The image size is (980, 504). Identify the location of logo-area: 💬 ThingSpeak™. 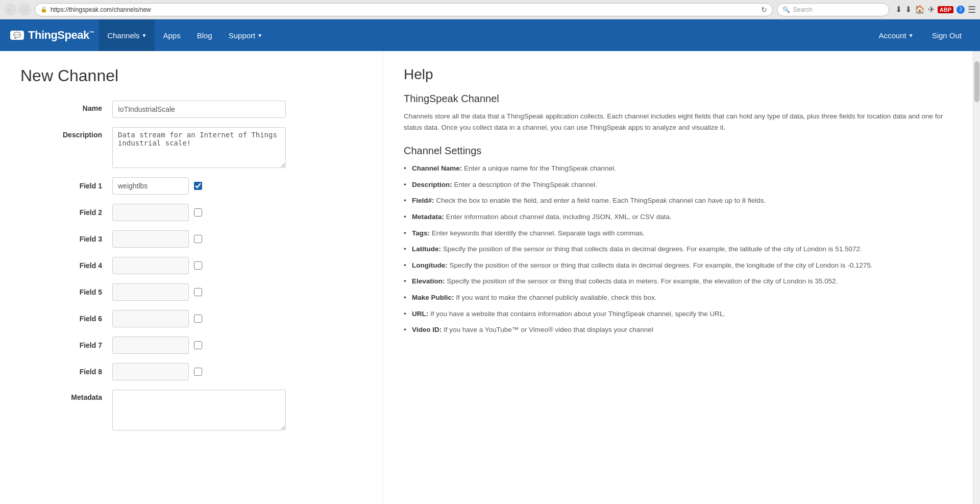
(52, 35).